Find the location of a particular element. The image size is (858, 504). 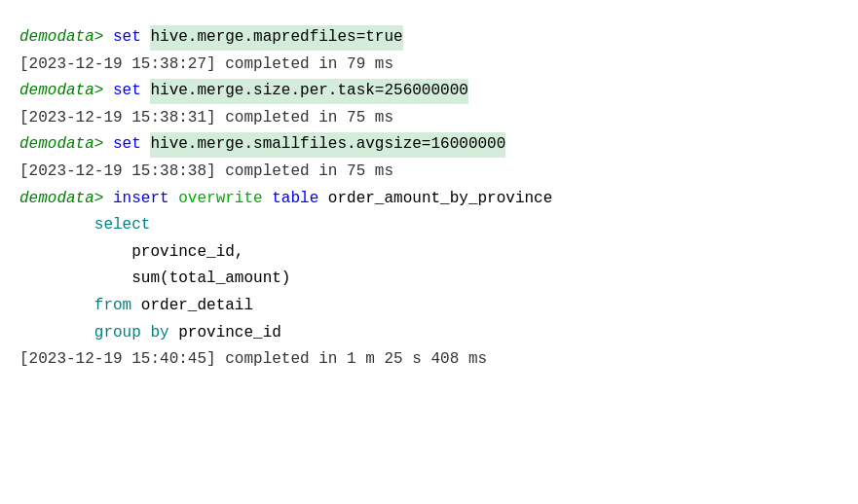

command-value-3: hive.merge.smallfiles.avgsize=16000000 is located at coordinates (327, 145).